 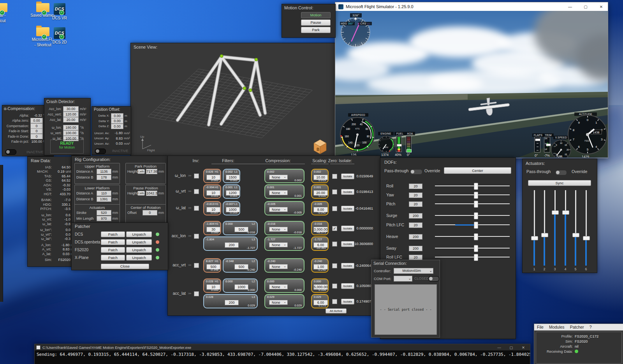 I want to click on alpha-compensation-toggle, so click(x=11, y=152).